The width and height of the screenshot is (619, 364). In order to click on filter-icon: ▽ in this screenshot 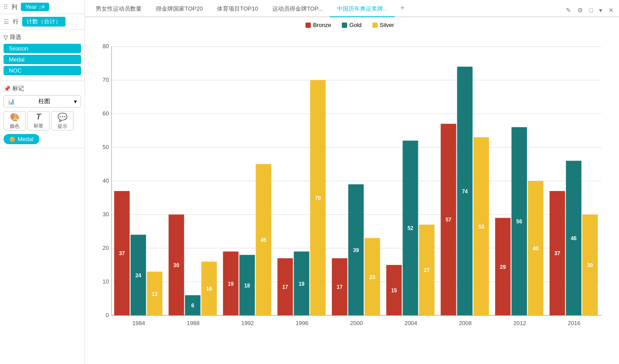, I will do `click(6, 37)`.